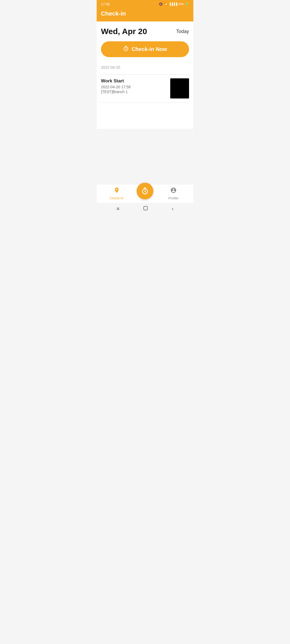 The width and height of the screenshot is (290, 644). What do you see at coordinates (145, 49) in the screenshot?
I see `checkin-now-button: Check-in Now` at bounding box center [145, 49].